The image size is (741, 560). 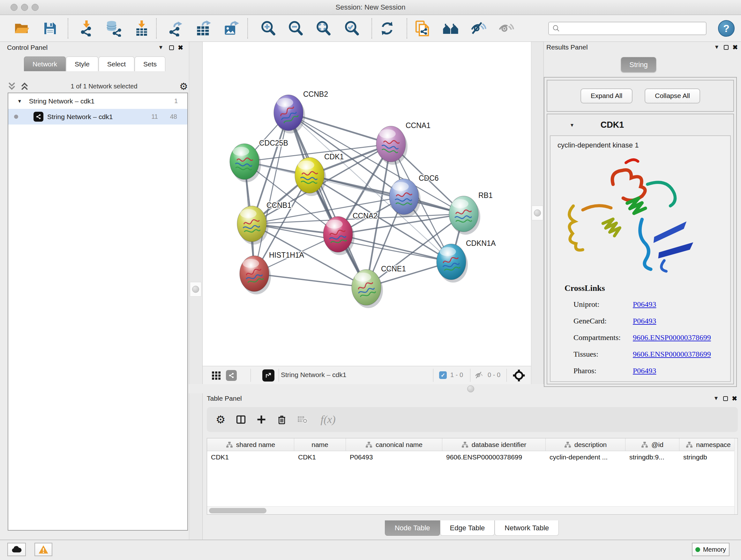 I want to click on cell-description: cyclin-dependent ..., so click(x=586, y=457).